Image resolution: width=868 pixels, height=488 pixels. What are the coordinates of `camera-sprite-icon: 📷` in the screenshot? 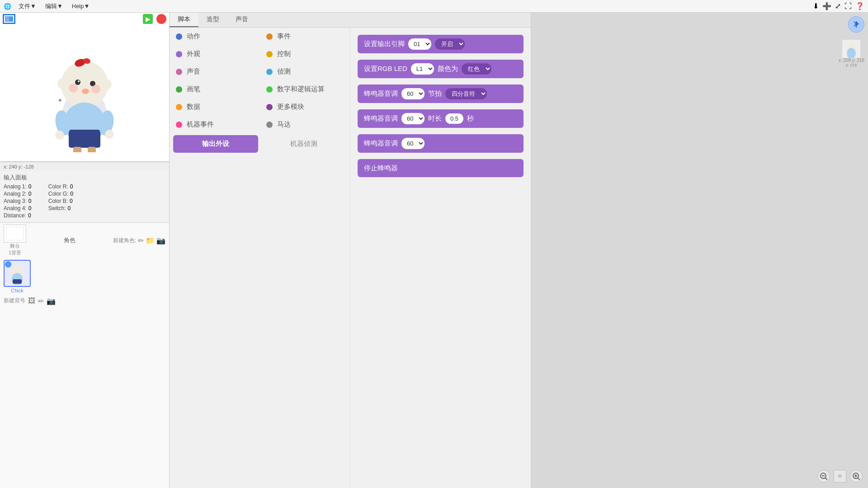 It's located at (161, 240).